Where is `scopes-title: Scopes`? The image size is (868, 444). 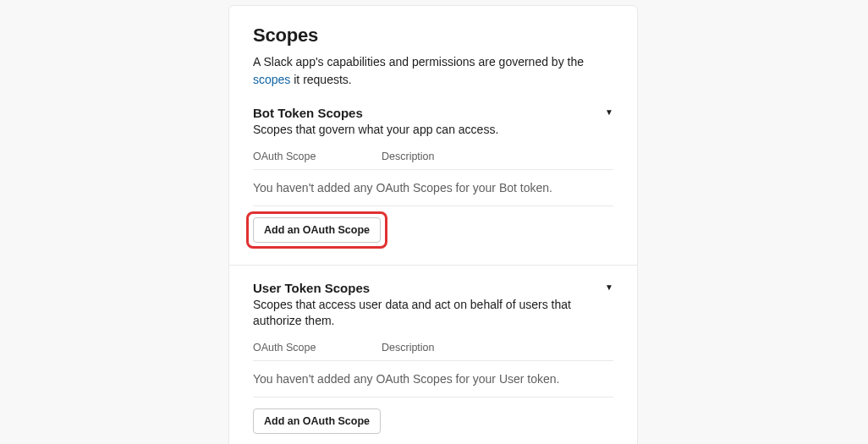 scopes-title: Scopes is located at coordinates (433, 36).